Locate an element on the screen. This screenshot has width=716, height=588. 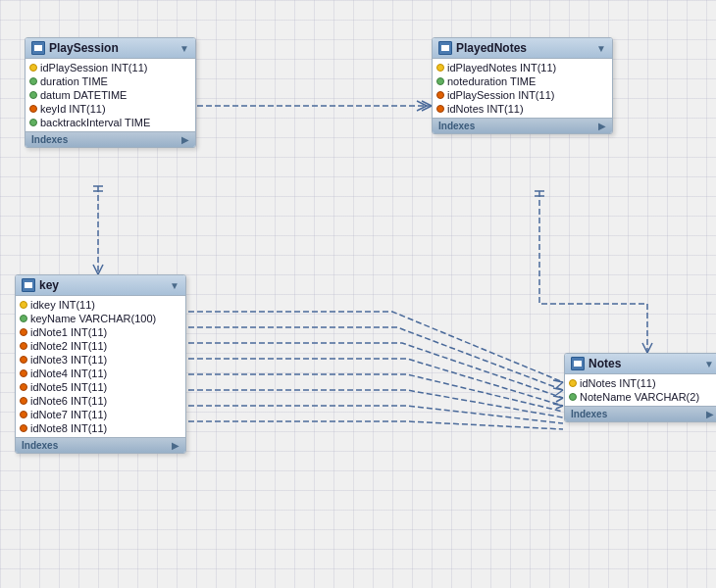
field-row: NoteName VARCHAR(2) is located at coordinates (640, 397).